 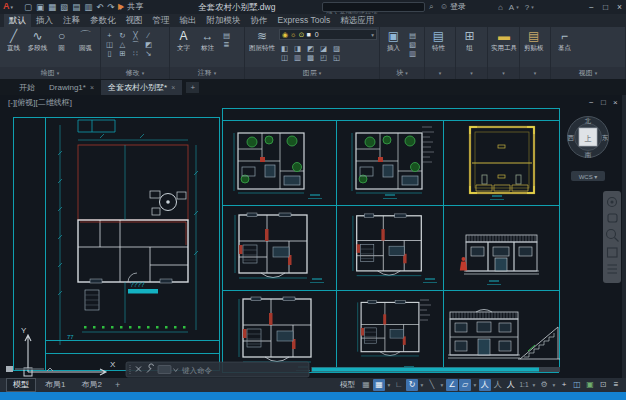 I want to click on command-prompt: 键入命令, so click(x=197, y=370).